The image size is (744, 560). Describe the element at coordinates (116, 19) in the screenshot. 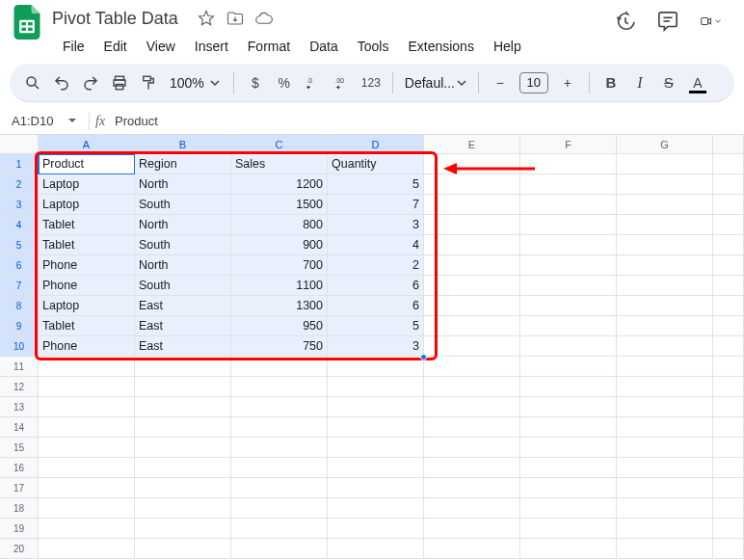

I see `document-title: Pivot Table Data` at that location.